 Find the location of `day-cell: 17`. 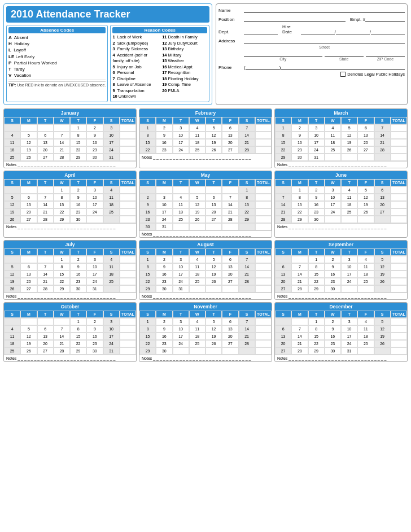

day-cell: 17 is located at coordinates (349, 274).